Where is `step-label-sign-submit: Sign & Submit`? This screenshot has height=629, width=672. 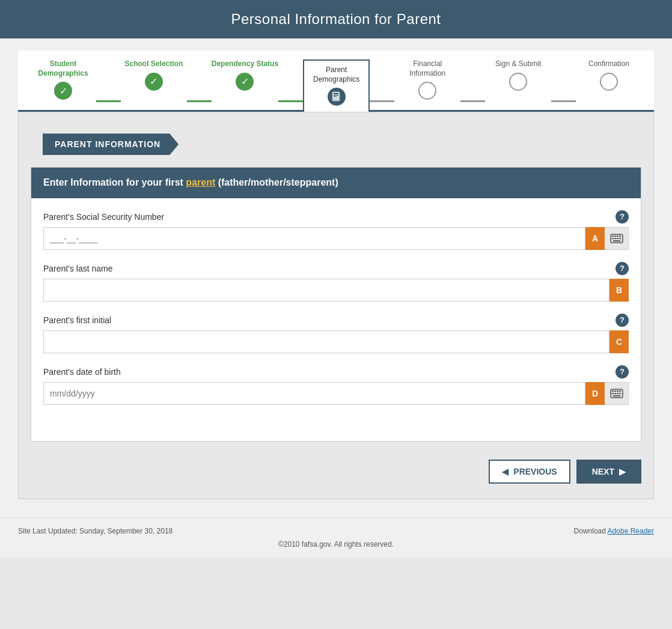 step-label-sign-submit: Sign & Submit is located at coordinates (518, 64).